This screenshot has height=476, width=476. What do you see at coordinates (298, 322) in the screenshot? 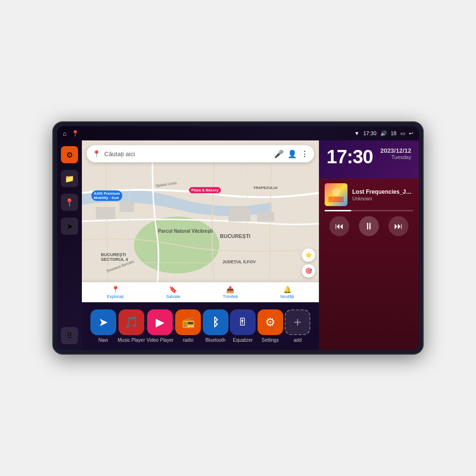
I see `add-icon-box: +` at bounding box center [298, 322].